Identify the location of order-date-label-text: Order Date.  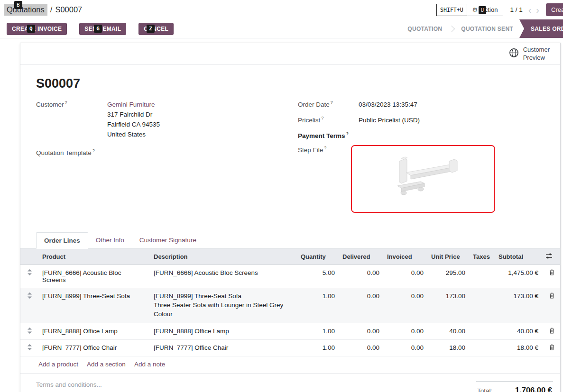
(314, 104).